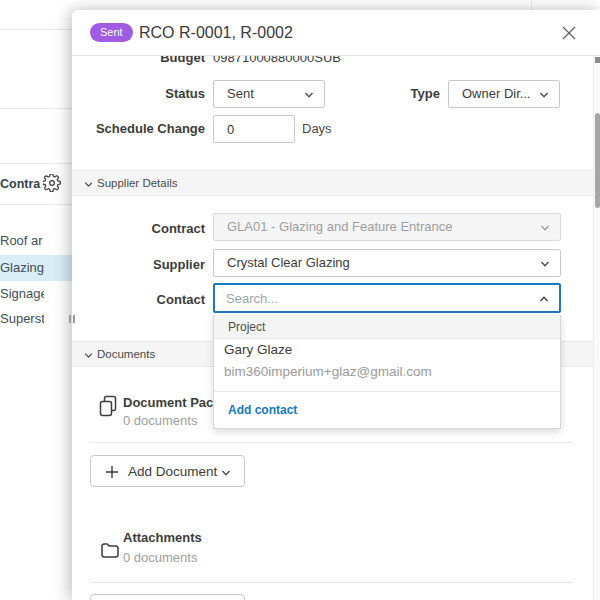 This screenshot has height=600, width=600. Describe the element at coordinates (598, 60) in the screenshot. I see `scrollbar-top-marker` at that location.